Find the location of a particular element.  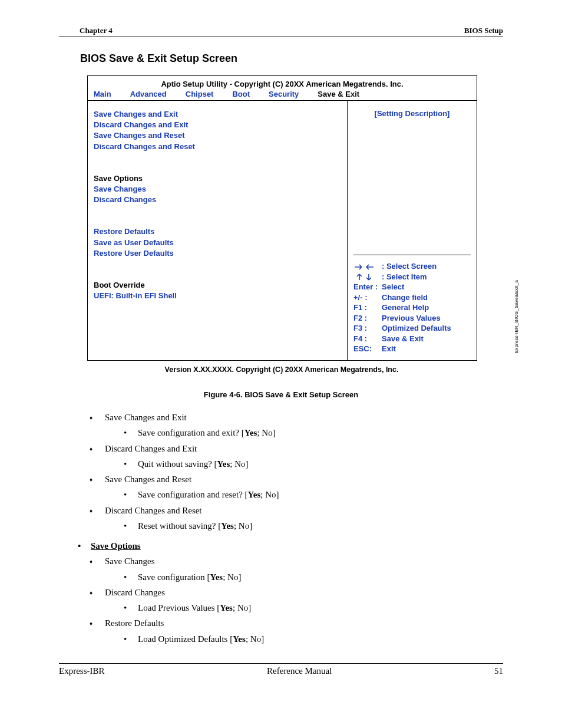

page-header: Chapter 4 BIOS Setup is located at coordinates (281, 31).